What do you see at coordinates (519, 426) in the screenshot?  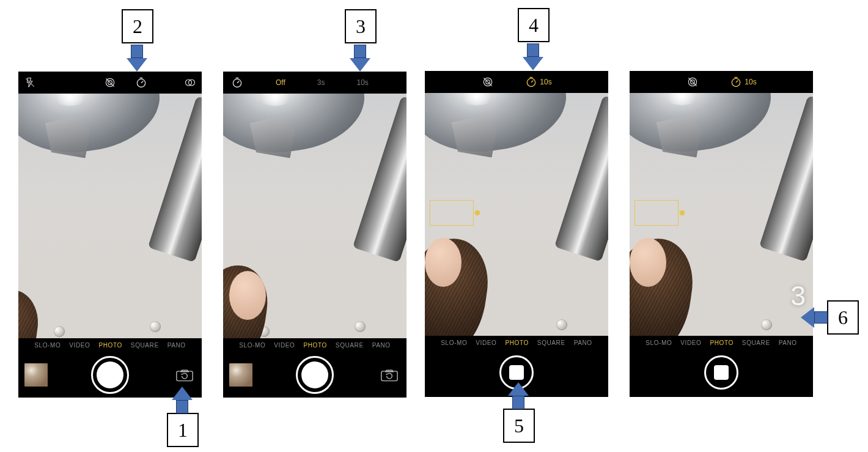 I see `callout-5: 5` at bounding box center [519, 426].